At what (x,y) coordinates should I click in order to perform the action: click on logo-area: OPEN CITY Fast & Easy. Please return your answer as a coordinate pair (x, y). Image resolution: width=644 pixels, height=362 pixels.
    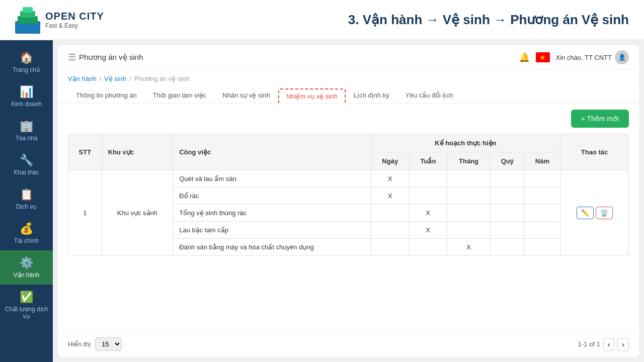
    Looking at the image, I should click on (59, 20).